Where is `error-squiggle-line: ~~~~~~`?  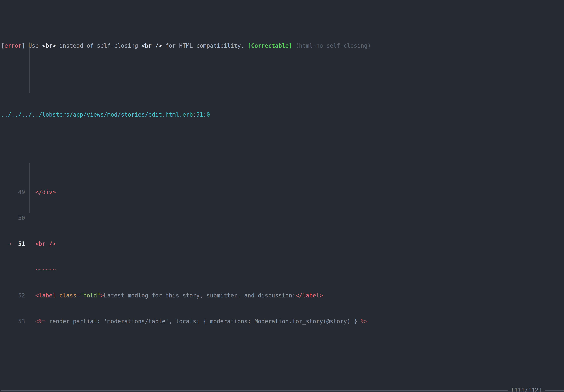
error-squiggle-line: ~~~~~~ is located at coordinates (282, 270).